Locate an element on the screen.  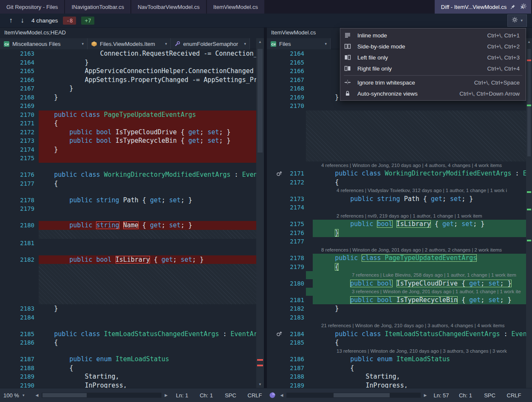
codelens-text: 13 references | Winston de Jong, 210 day… is located at coordinates (416, 351).